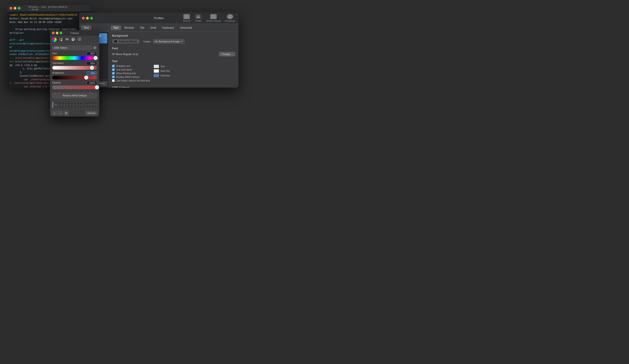 This screenshot has width=629, height=364. Describe the element at coordinates (49, 18) in the screenshot. I see `terminal-line: Author: Husam Bilal <husam@alphaappsinc.…` at that location.